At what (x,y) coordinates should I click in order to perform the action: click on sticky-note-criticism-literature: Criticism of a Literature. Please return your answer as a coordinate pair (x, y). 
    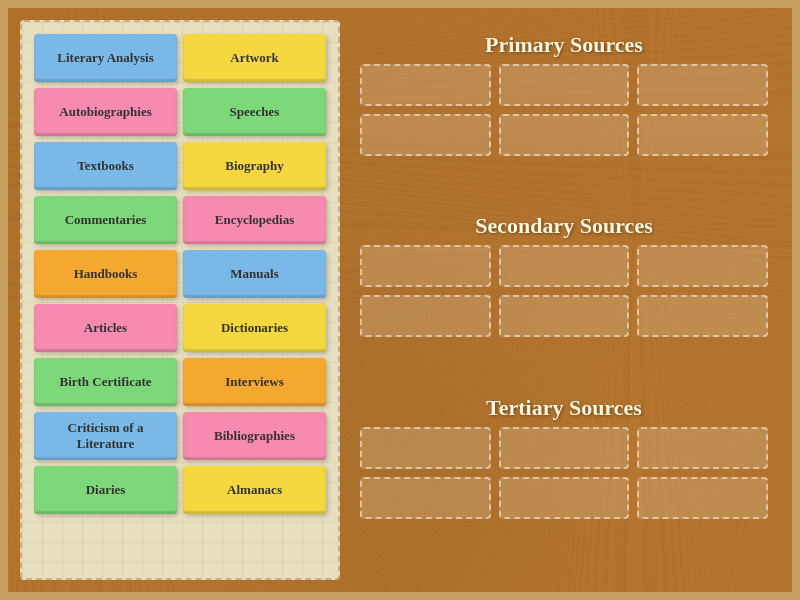
    Looking at the image, I should click on (106, 436).